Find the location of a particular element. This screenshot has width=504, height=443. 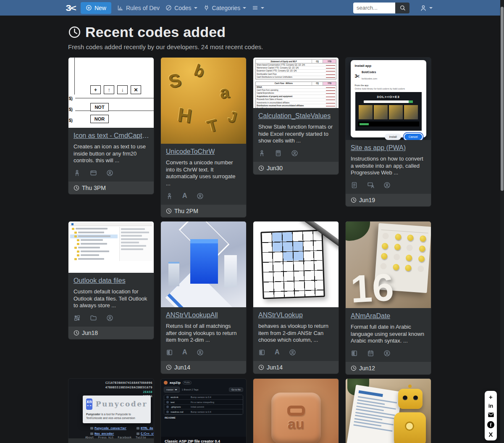

app-grid-icon is located at coordinates (77, 318).